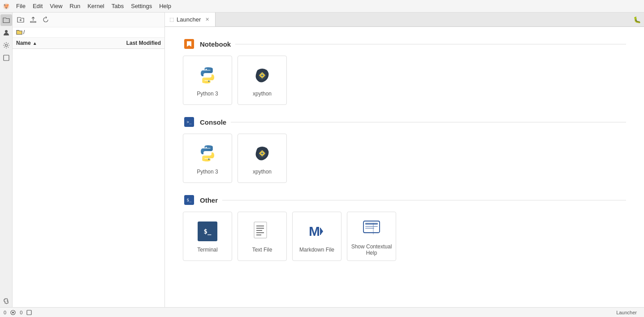 Image resolution: width=644 pixels, height=317 pixels. What do you see at coordinates (423, 20) in the screenshot?
I see `tab-spacer` at bounding box center [423, 20].